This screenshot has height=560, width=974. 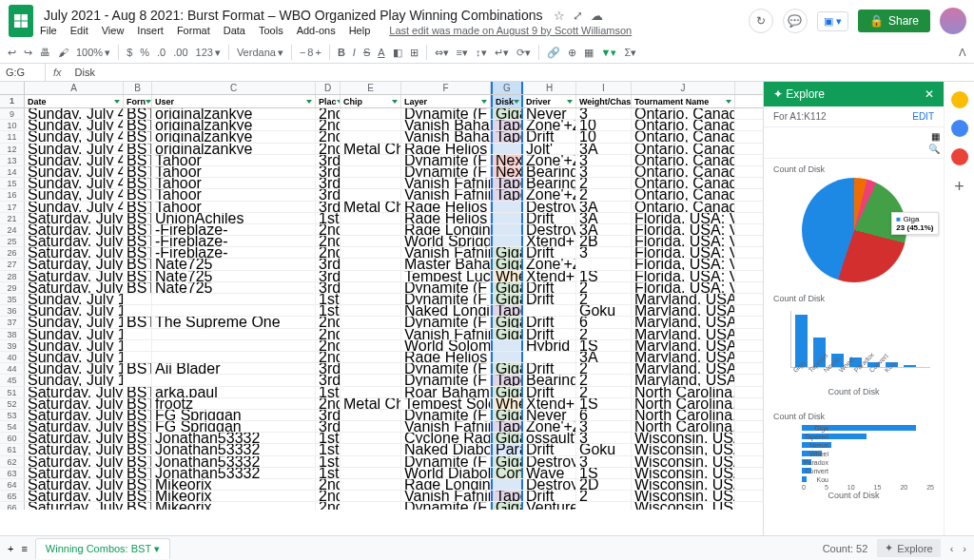 I want to click on cell: 1st, so click(x=328, y=392).